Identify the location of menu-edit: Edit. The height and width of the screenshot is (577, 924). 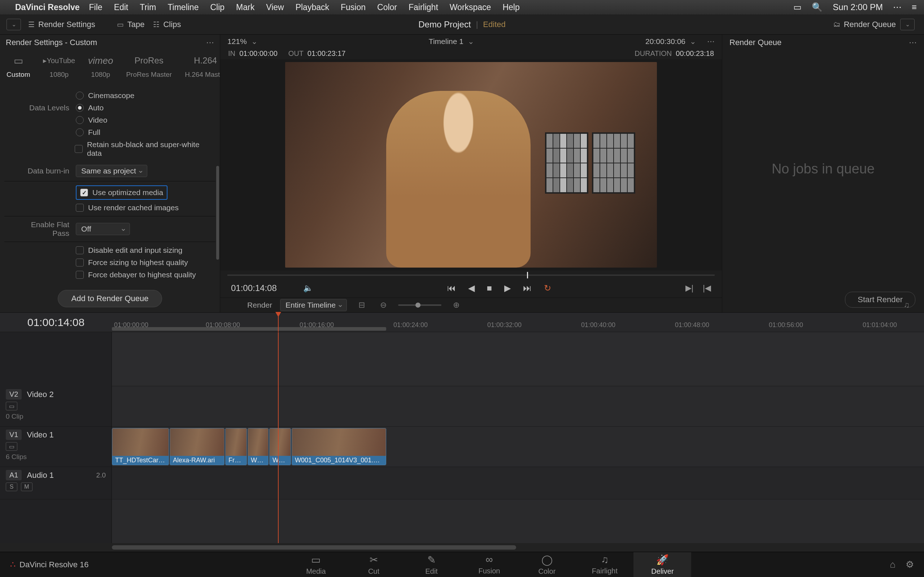
(121, 8).